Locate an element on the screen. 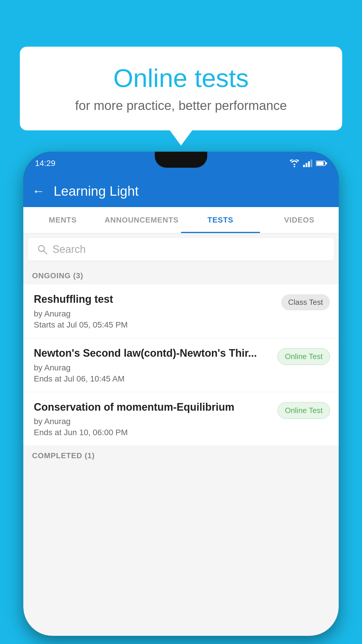 This screenshot has height=644, width=362. test-card-2-author: by Anurag is located at coordinates (153, 368).